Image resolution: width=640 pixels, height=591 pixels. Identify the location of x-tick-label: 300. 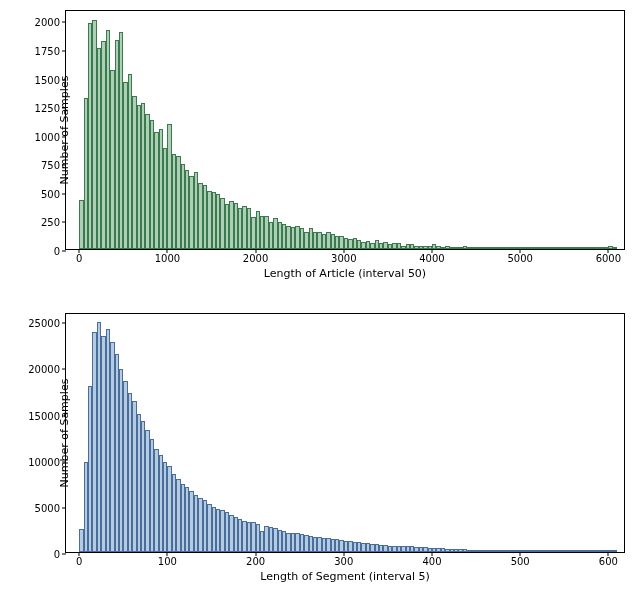
(344, 562).